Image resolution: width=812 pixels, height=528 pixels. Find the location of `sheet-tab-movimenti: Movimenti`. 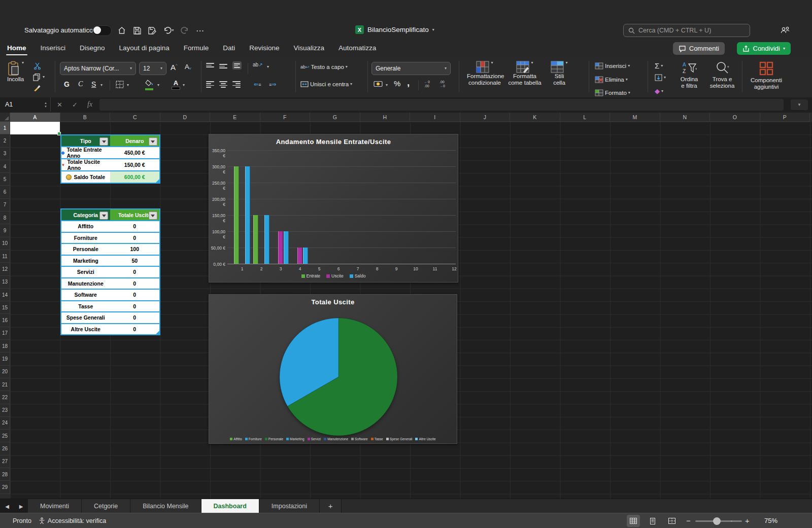

sheet-tab-movimenti: Movimenti is located at coordinates (55, 506).